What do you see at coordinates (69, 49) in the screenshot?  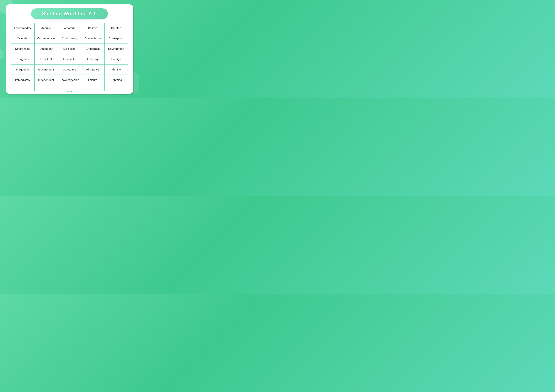 I see `table-row: DifferentiateDisappearDisciplineEmbarras…` at bounding box center [69, 49].